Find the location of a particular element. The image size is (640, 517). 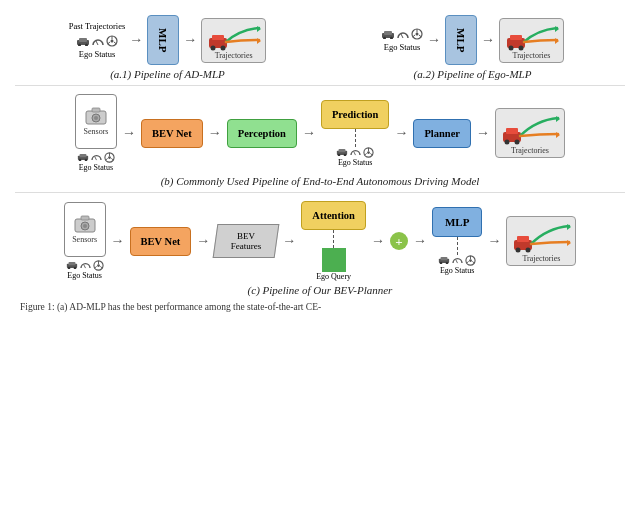

c-arrow-5: → is located at coordinates (420, 241).